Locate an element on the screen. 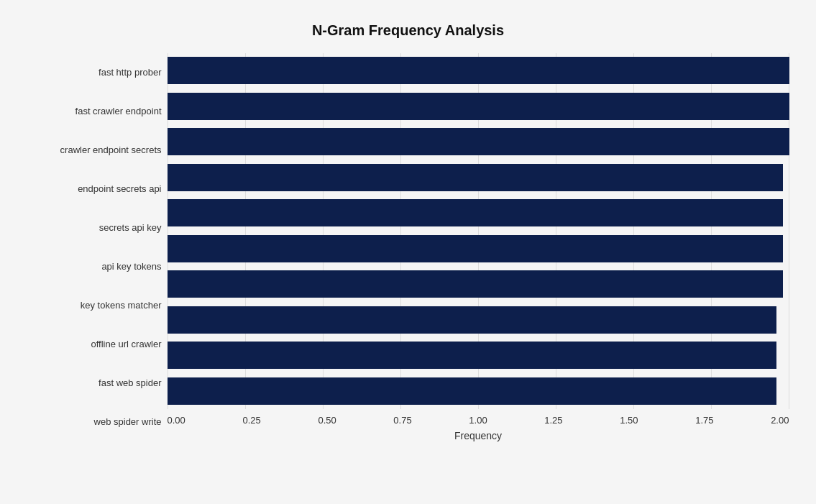 The width and height of the screenshot is (816, 504). x-tick: 0.25 is located at coordinates (252, 420).